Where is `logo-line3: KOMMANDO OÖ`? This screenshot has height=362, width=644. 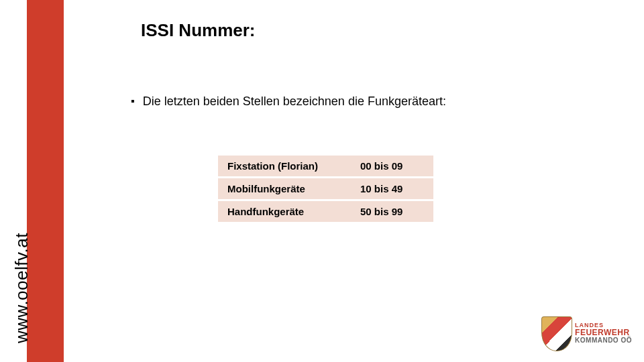 logo-line3: KOMMANDO OÖ is located at coordinates (604, 341).